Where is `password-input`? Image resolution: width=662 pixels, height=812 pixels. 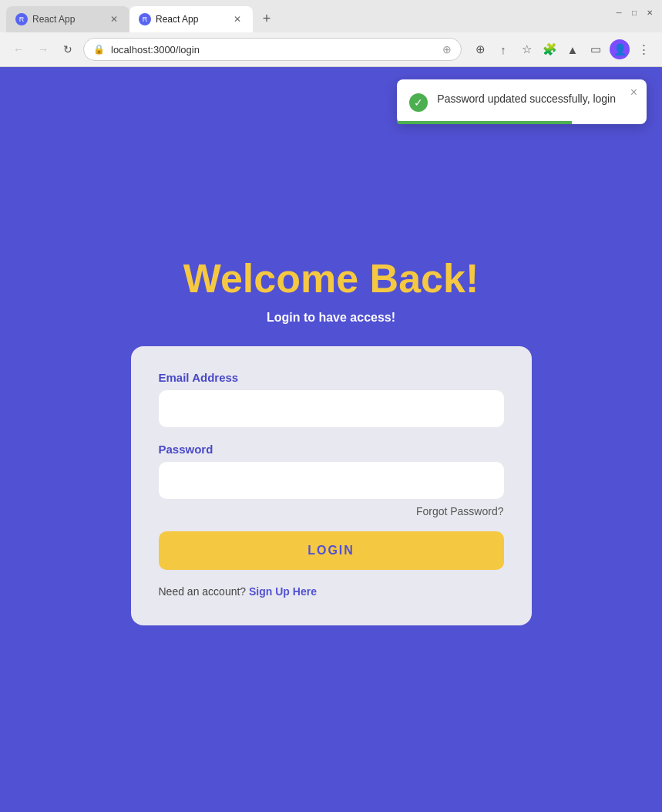
password-input is located at coordinates (331, 480).